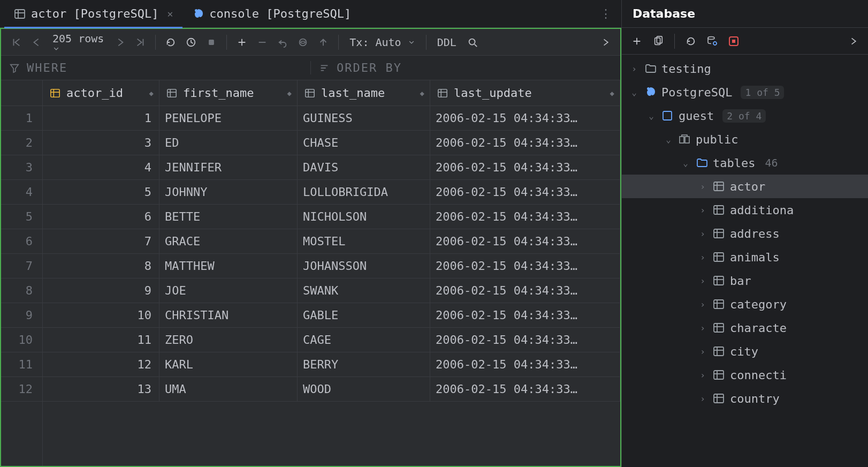  I want to click on cell-last_name: BERRY, so click(364, 364).